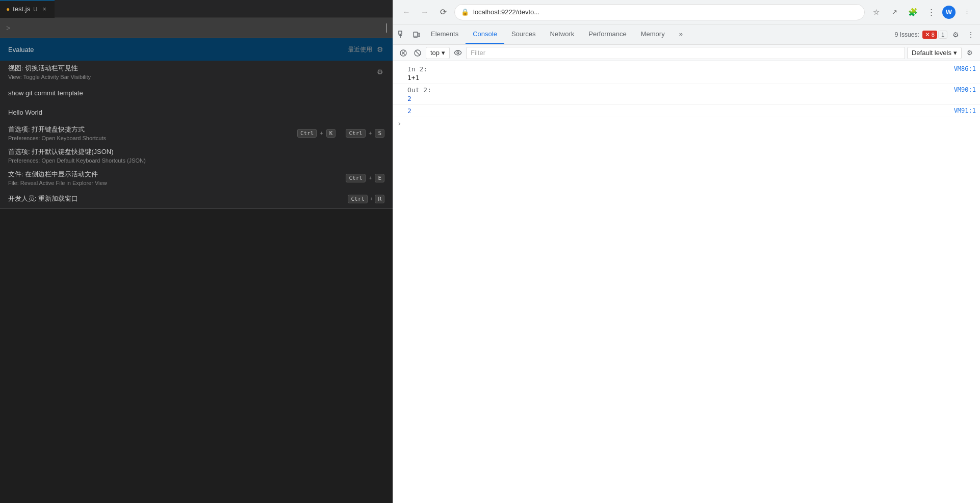 This screenshot has width=980, height=503. I want to click on cmd-gear-icon-evaluate: ⚙, so click(380, 49).